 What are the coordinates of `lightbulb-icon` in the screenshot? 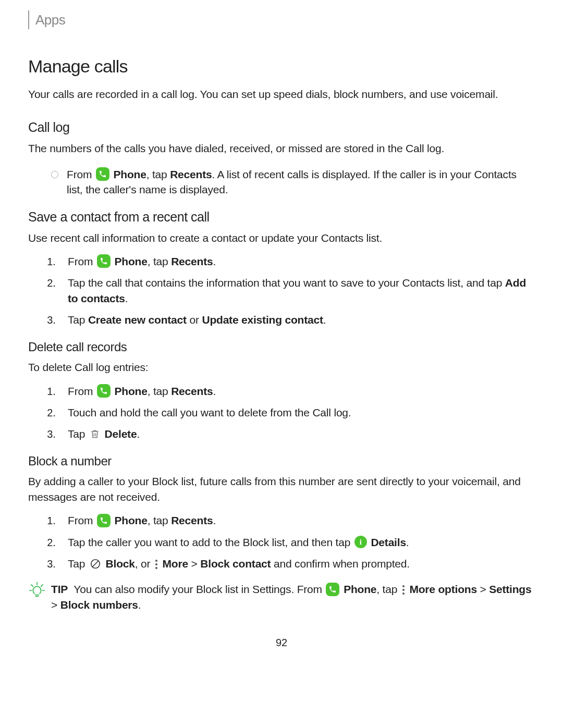 It's located at (37, 590).